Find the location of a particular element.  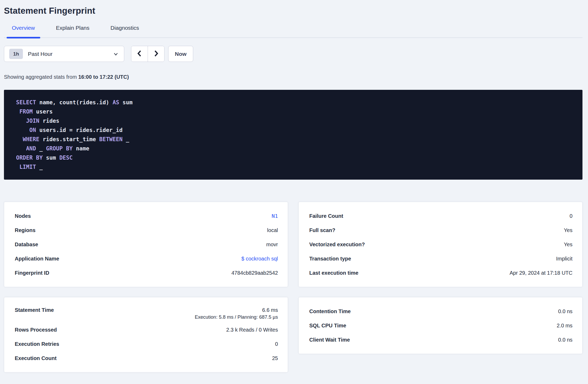

previous-interval-button is located at coordinates (139, 54).